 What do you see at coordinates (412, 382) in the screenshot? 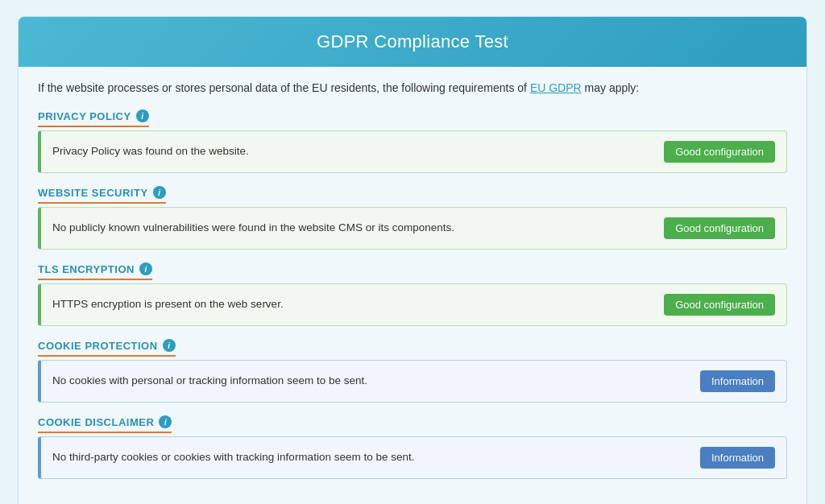
I see `result-row-cookie-protection: No cookies with personal or tracking inf…` at bounding box center [412, 382].